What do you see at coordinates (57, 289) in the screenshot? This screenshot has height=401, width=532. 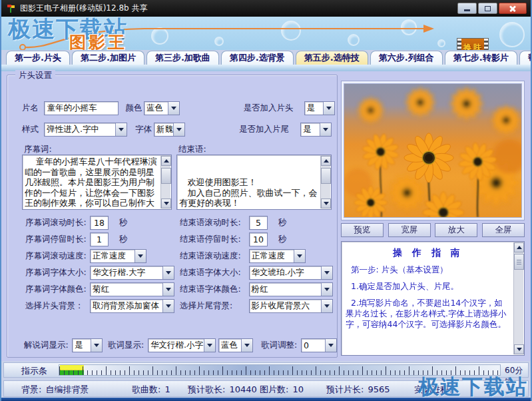 I see `prologue-font-color-label: 序幕词字体颜色:` at bounding box center [57, 289].